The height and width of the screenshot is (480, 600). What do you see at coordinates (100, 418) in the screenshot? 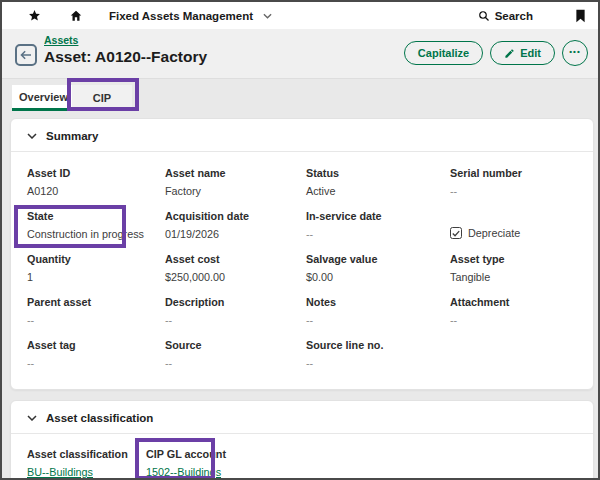
I see `classification-title: Asset classification` at bounding box center [100, 418].